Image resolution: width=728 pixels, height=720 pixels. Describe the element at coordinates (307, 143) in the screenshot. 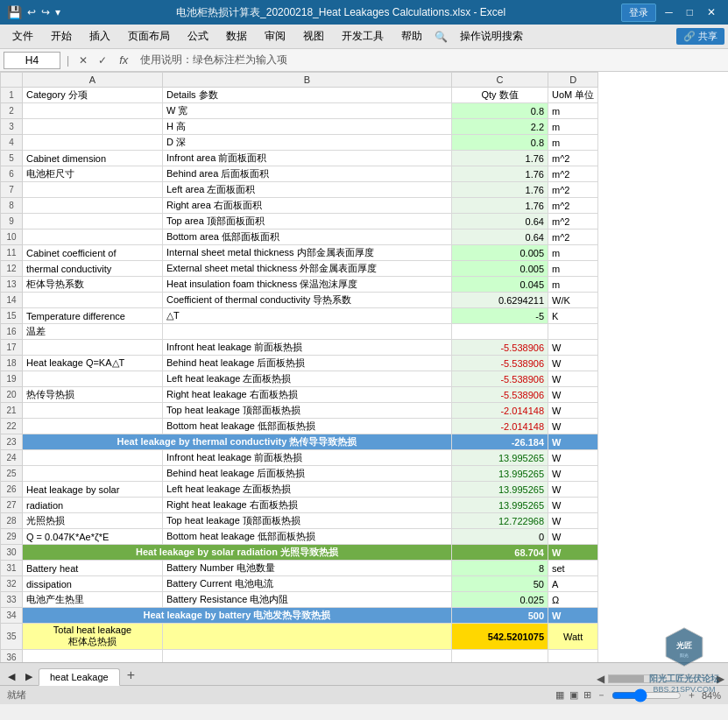

I see `cell-B4: D 深` at that location.